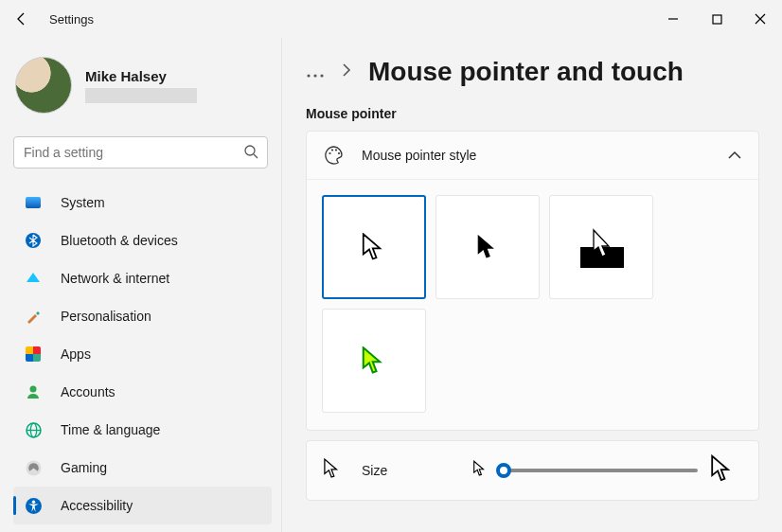 The width and height of the screenshot is (782, 532). I want to click on page-title: Mouse pointer and touch, so click(526, 72).